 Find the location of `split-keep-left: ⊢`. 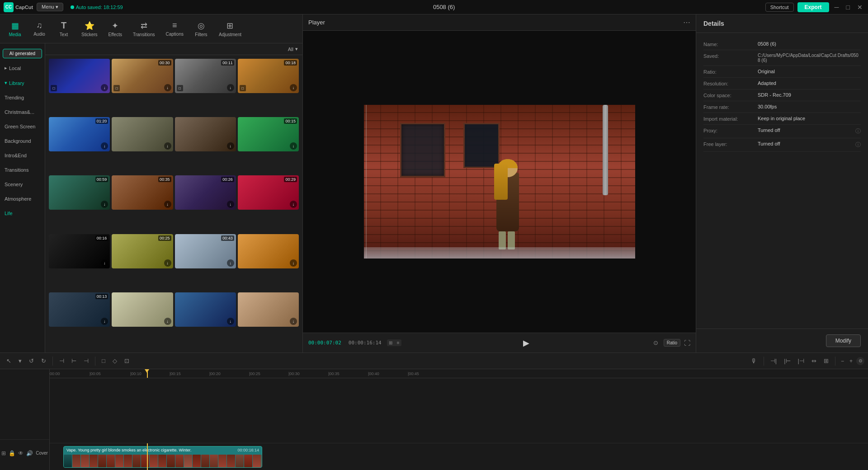

split-keep-left: ⊢ is located at coordinates (74, 361).